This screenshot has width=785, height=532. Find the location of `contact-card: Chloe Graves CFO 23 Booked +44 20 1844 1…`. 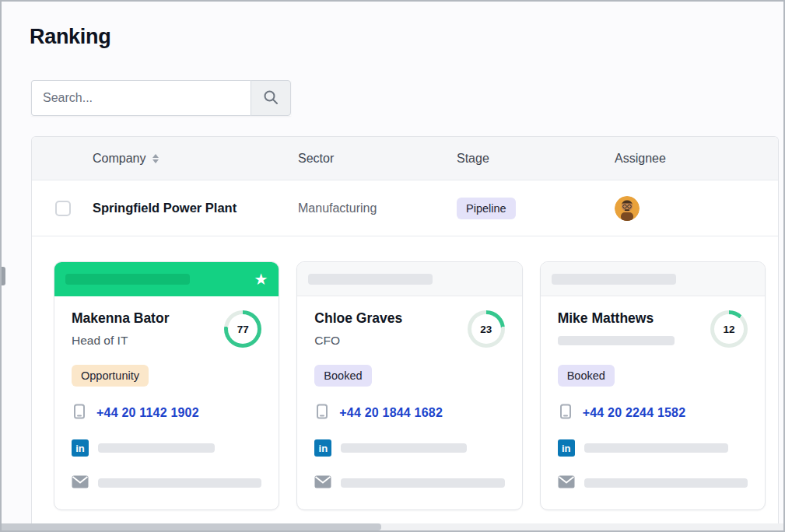

contact-card: Chloe Graves CFO 23 Booked +44 20 1844 1… is located at coordinates (409, 386).